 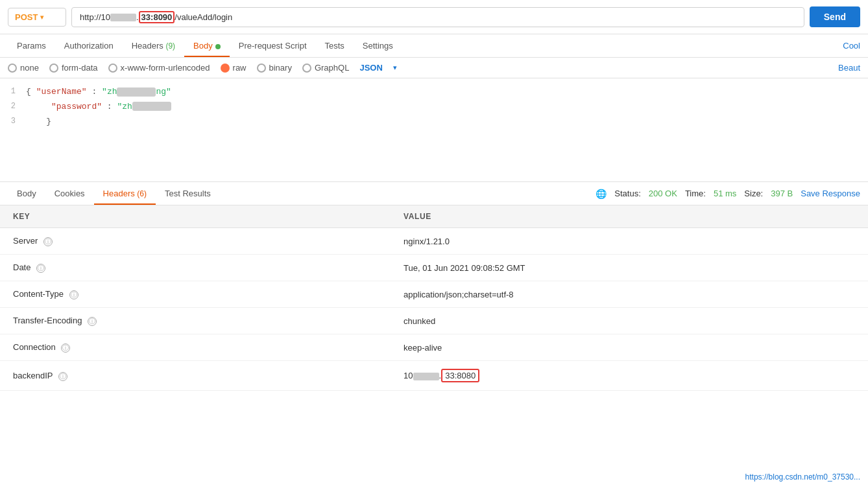 What do you see at coordinates (77, 106) in the screenshot?
I see `code-key-password: "password"` at bounding box center [77, 106].